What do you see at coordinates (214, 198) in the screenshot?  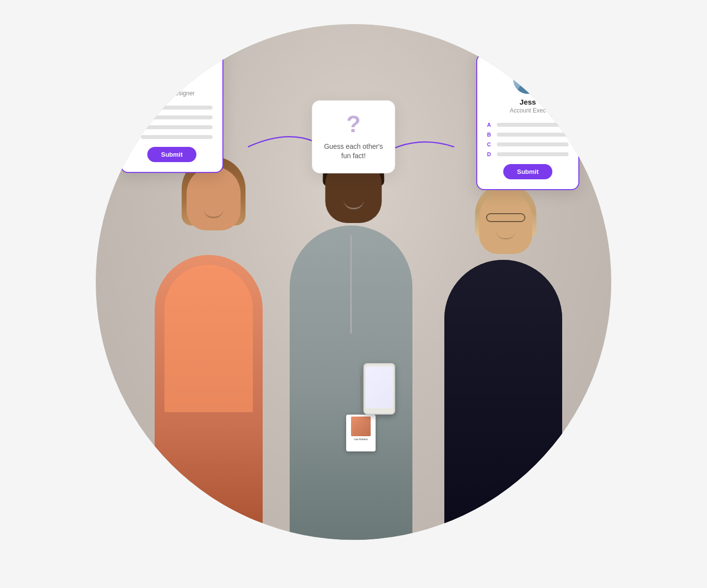 I see `person-left-head` at bounding box center [214, 198].